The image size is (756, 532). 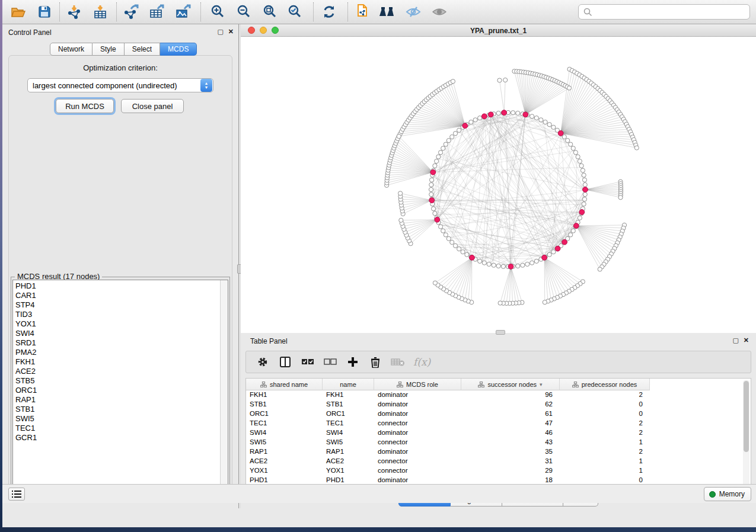 I want to click on mcds-result-item: GCR1, so click(x=120, y=438).